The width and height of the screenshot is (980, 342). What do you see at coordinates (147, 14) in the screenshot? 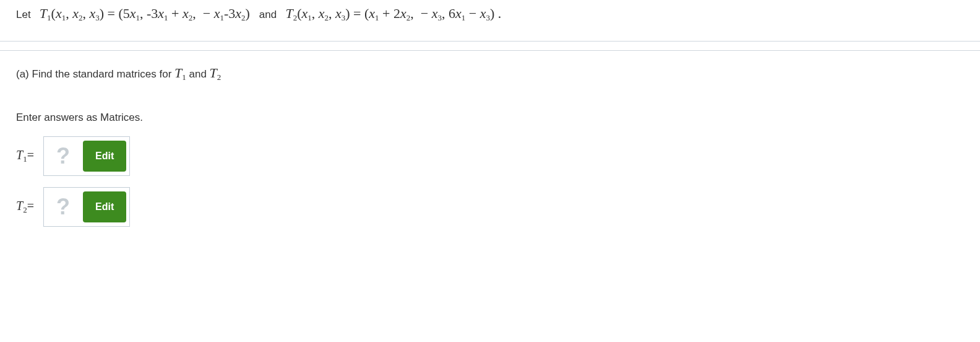
I see `t1-definition: T1(x1, x2, x3) = (5x1, -3x1 + x2, − x1-3…` at bounding box center [147, 14].